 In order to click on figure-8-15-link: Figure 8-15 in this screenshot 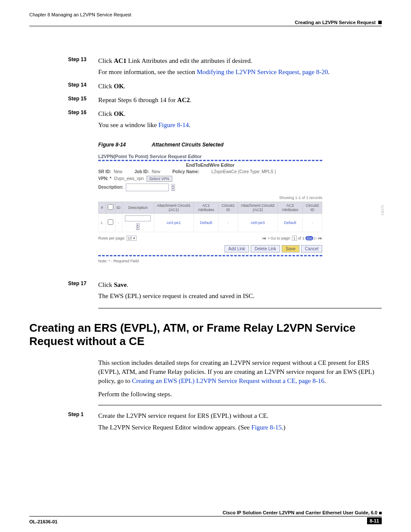, I will do `click(266, 427)`.